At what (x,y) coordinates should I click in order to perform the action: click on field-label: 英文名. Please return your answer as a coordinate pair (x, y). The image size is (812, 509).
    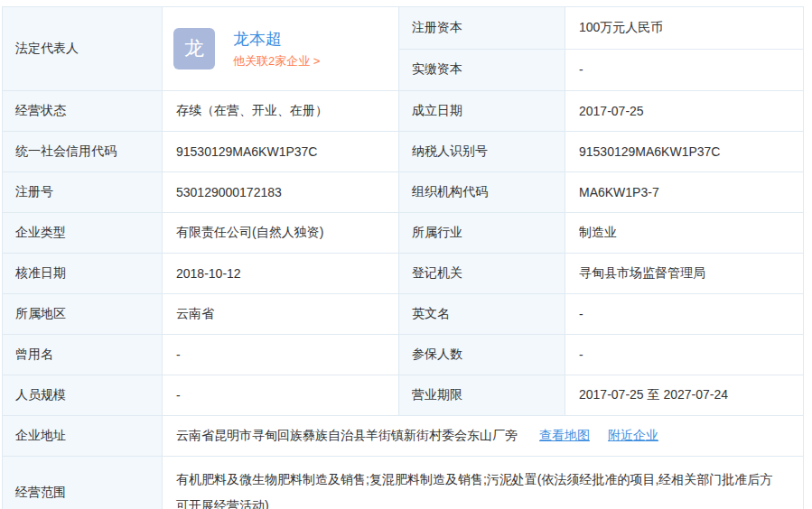
    Looking at the image, I should click on (481, 314).